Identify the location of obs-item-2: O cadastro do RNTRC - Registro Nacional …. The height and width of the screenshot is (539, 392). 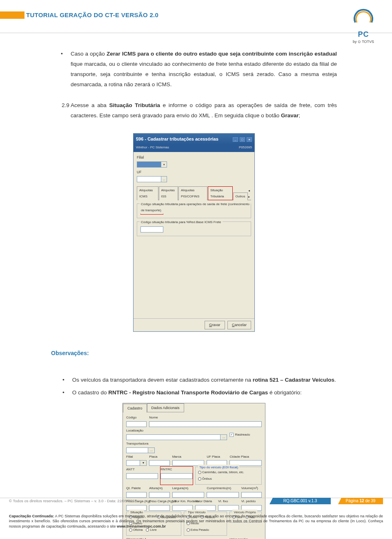
(204, 393).